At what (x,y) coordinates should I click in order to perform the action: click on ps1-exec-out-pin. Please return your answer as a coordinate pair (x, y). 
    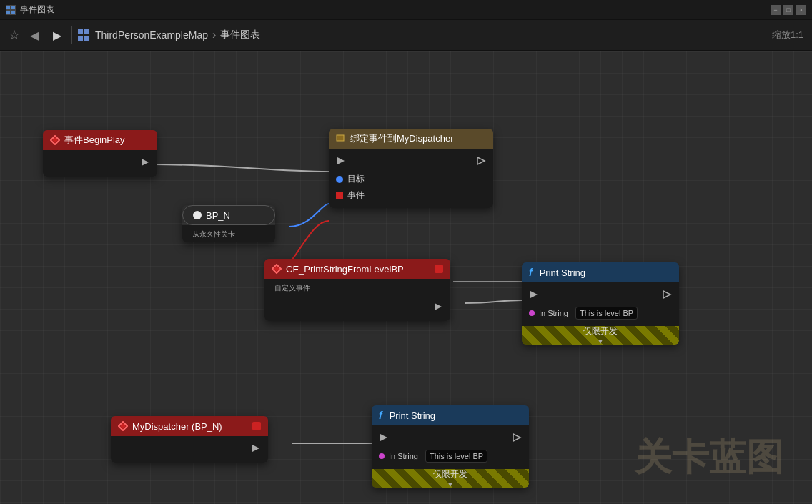
    Looking at the image, I should click on (667, 296).